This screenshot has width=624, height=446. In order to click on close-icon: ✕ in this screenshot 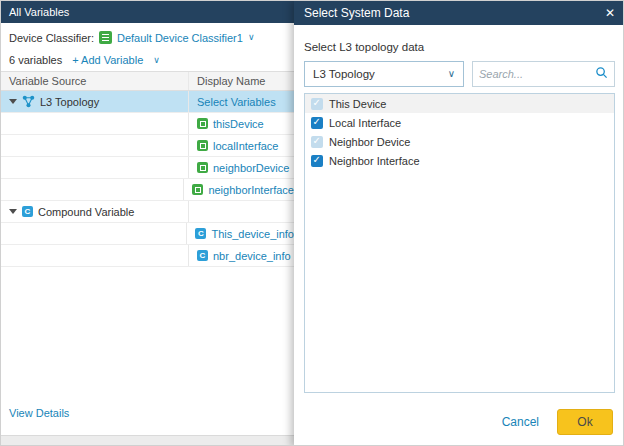, I will do `click(610, 13)`.